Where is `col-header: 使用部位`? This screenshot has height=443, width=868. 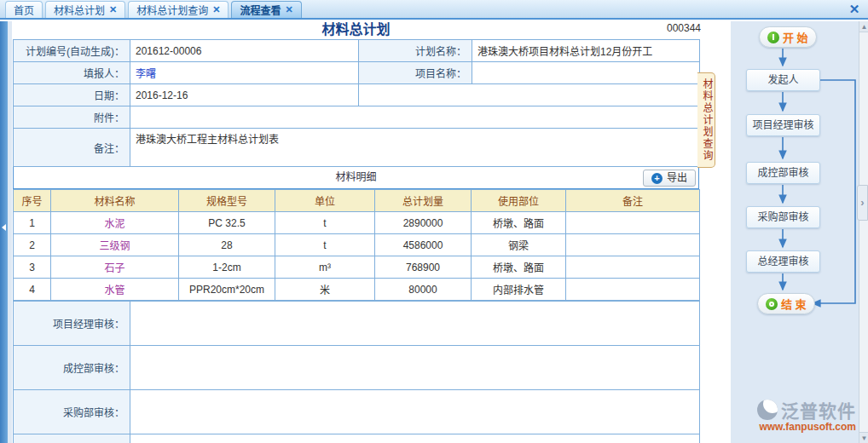
col-header: 使用部位 is located at coordinates (518, 201).